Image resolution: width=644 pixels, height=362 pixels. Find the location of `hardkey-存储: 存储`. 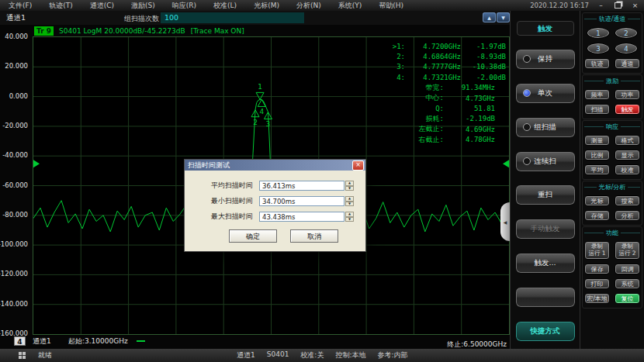

hardkey-存储: 存储 is located at coordinates (597, 215).